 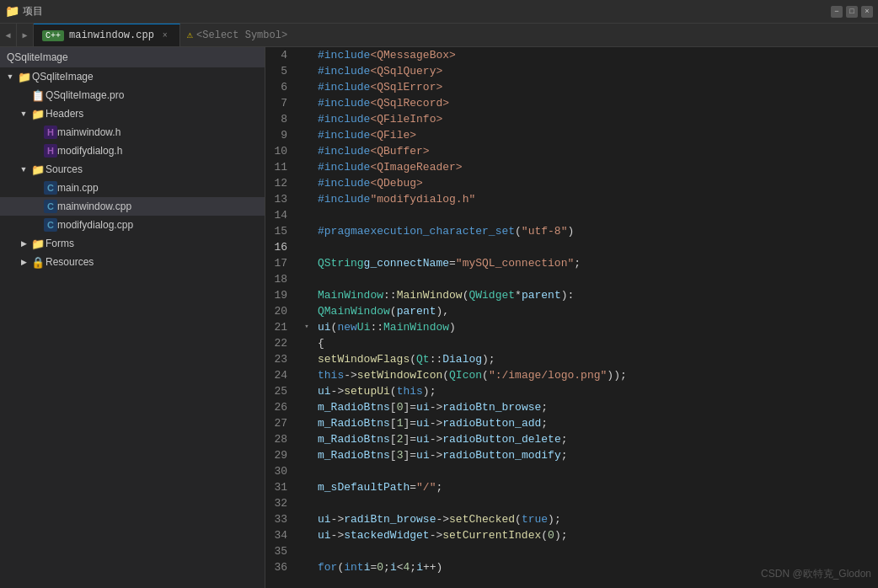 What do you see at coordinates (24, 243) in the screenshot?
I see `tree-arrow-forms: ▶` at bounding box center [24, 243].